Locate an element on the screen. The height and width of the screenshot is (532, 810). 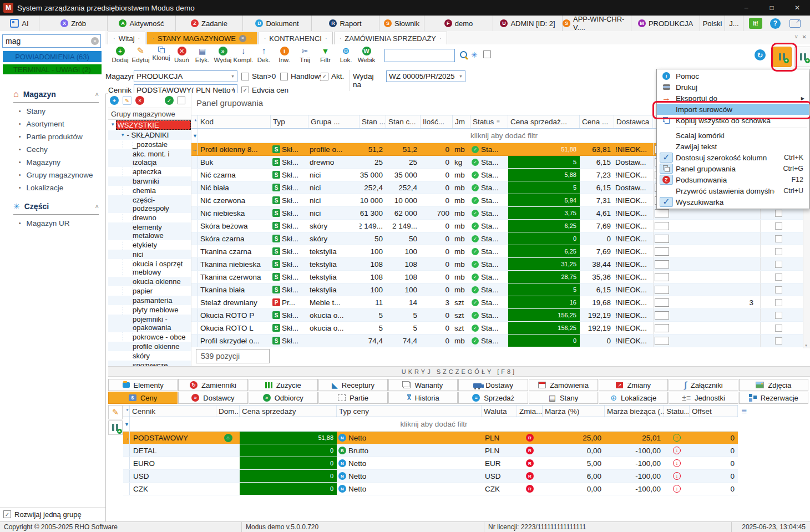
tree-item-etykiety: etykiety is located at coordinates (150, 245).